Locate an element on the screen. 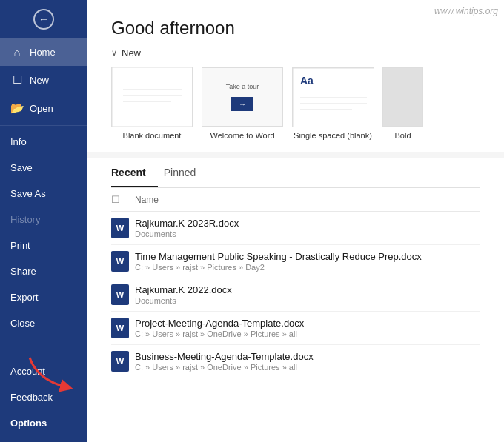 This screenshot has width=504, height=442. back-circle-icon: ← is located at coordinates (44, 19).